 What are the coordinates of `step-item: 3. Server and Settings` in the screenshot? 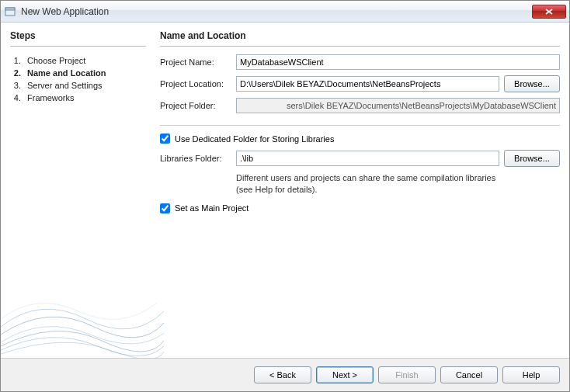 It's located at (78, 85).